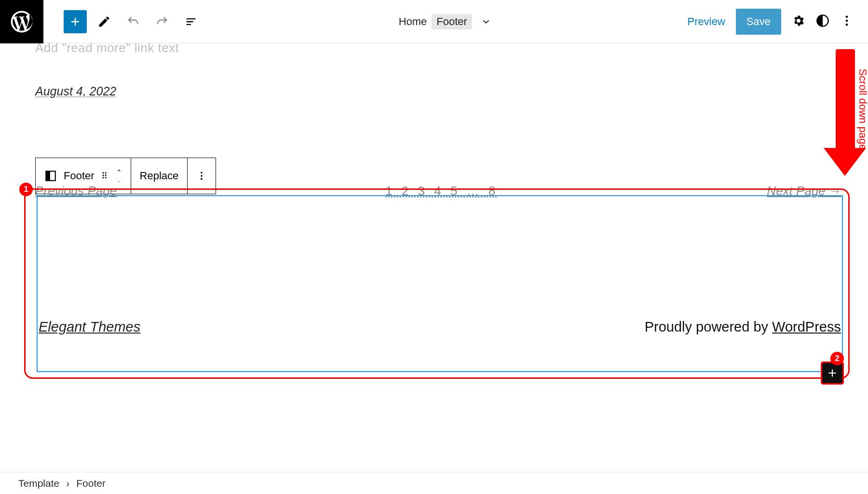  Describe the element at coordinates (76, 92) in the screenshot. I see `post-date: August 4, 2022` at that location.